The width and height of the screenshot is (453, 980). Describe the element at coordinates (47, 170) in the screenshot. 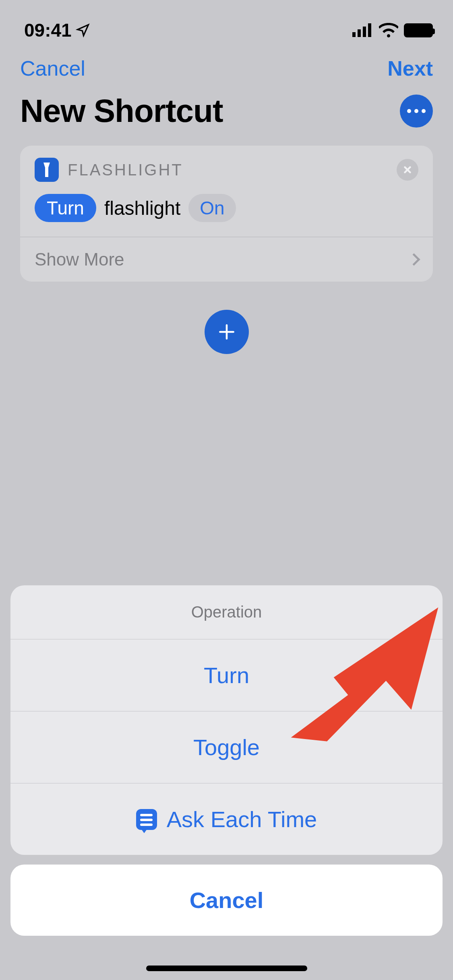

I see `flashlight-app-icon` at that location.